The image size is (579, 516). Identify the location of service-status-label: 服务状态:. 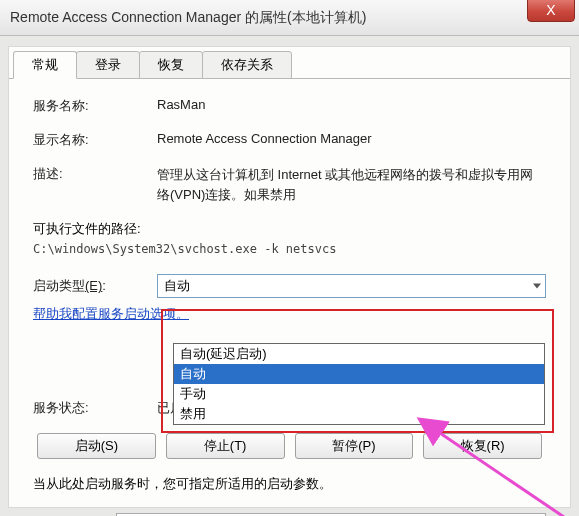
(95, 408).